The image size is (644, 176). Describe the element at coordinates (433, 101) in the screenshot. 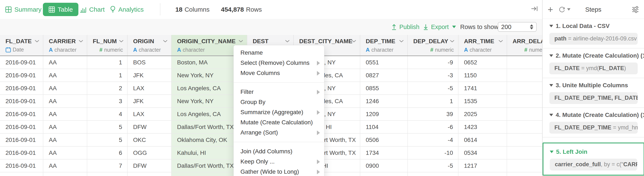

I see `cell-dep-delay: 1` at that location.